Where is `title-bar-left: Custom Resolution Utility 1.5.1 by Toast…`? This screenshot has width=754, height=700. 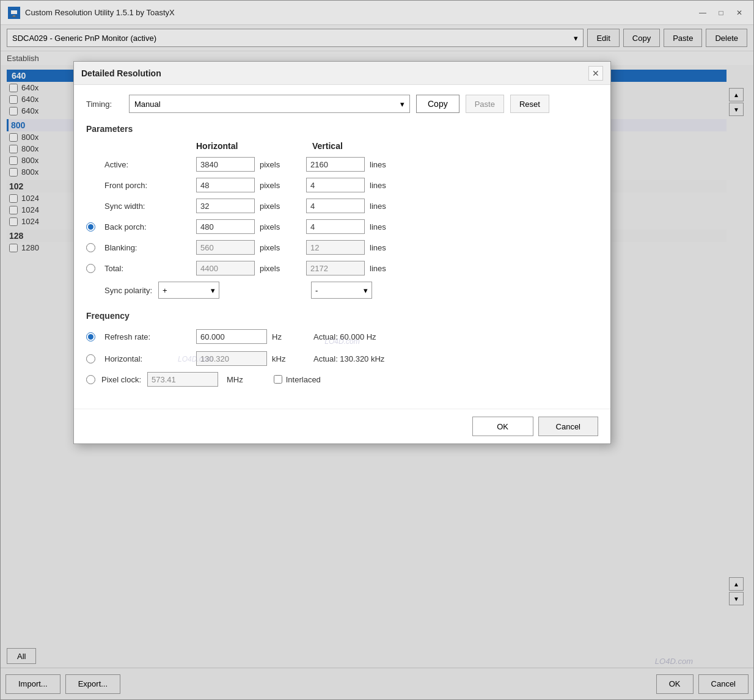 title-bar-left: Custom Resolution Utility 1.5.1 by Toast… is located at coordinates (92, 13).